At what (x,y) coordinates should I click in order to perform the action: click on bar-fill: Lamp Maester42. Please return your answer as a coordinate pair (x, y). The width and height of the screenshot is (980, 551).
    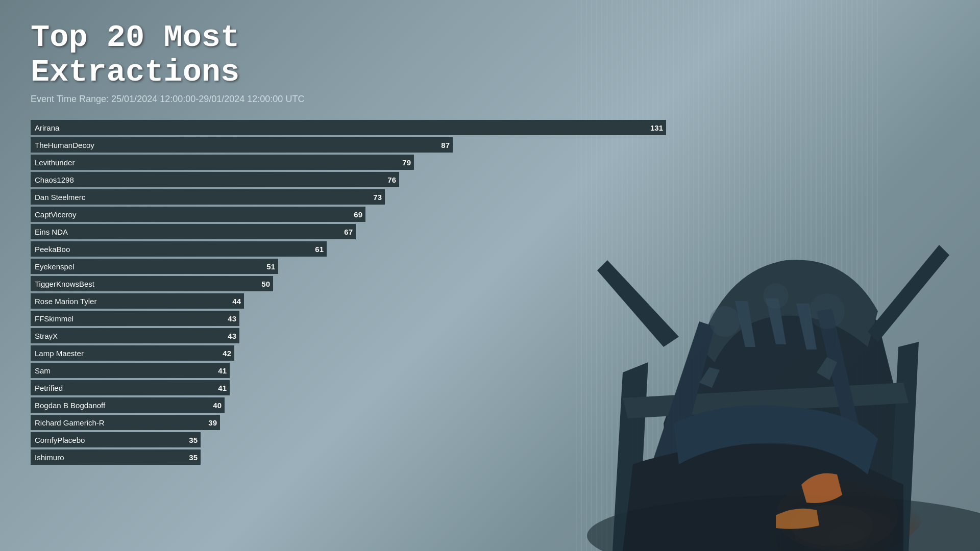
    Looking at the image, I should click on (133, 353).